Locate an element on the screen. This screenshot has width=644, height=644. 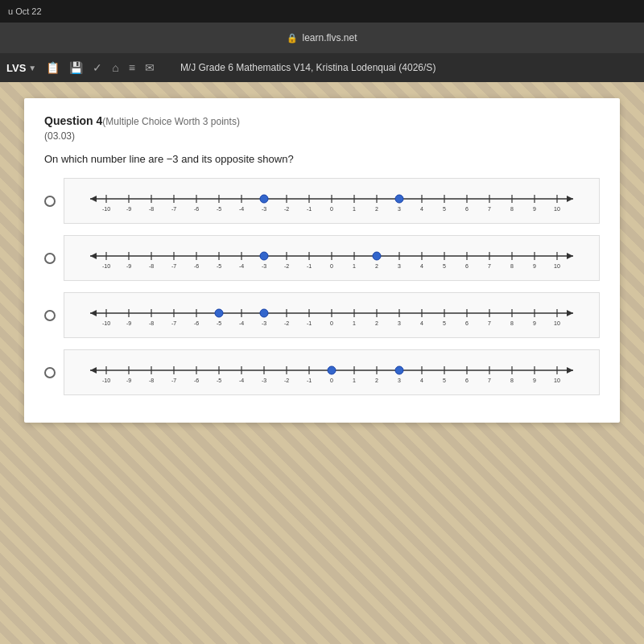
radio-b is located at coordinates (50, 258).